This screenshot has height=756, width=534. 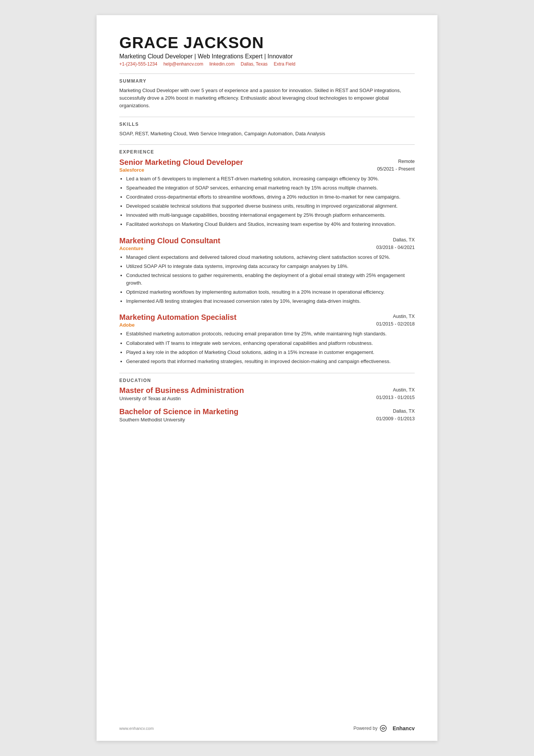 I want to click on edu-1-dates: 01/2013 - 01/2015, so click(x=395, y=398).